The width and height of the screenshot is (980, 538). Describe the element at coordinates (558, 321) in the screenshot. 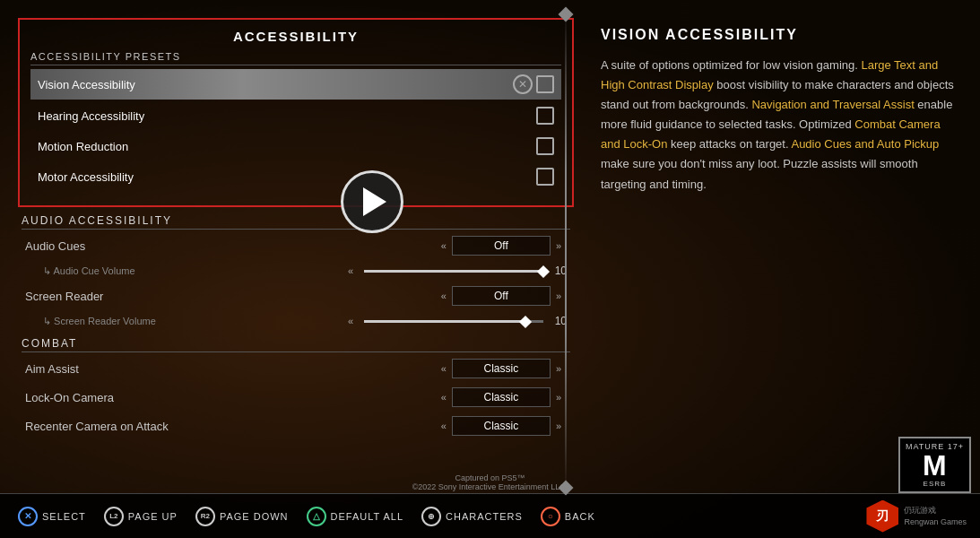

I see `screen-reader-volume-value: 10` at that location.